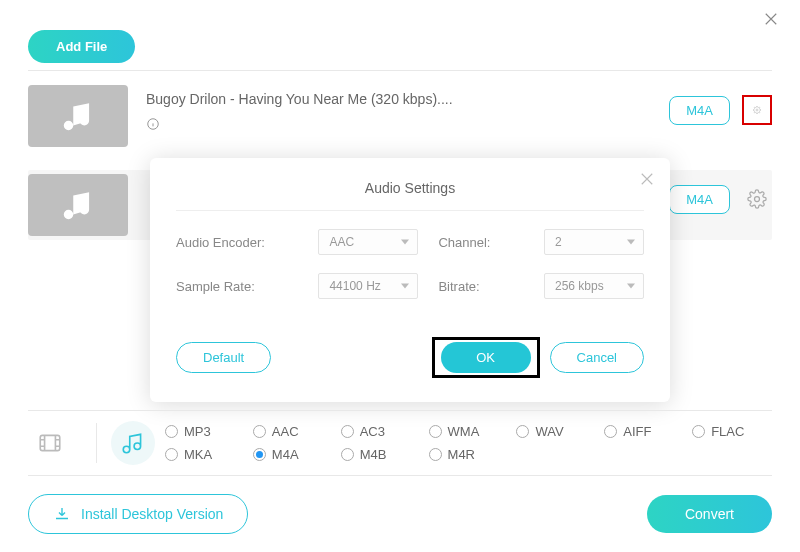 The width and height of the screenshot is (800, 552). Describe the element at coordinates (464, 432) in the screenshot. I see `format-label: WMA` at that location.